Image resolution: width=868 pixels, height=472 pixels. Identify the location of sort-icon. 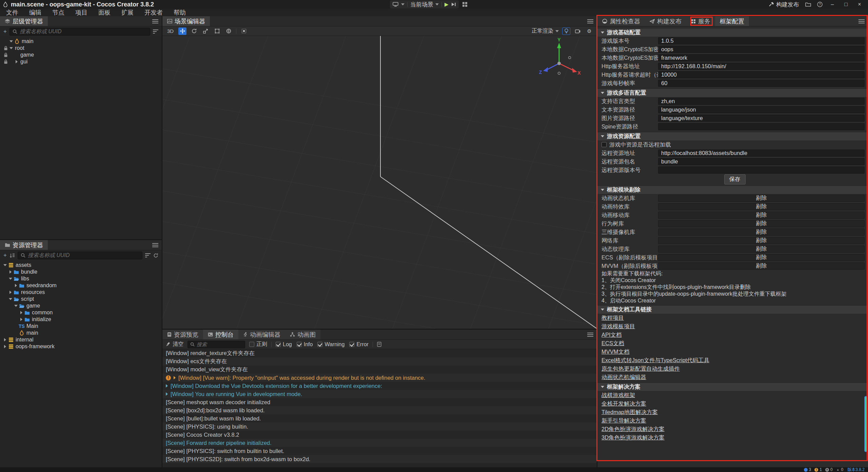
(12, 256).